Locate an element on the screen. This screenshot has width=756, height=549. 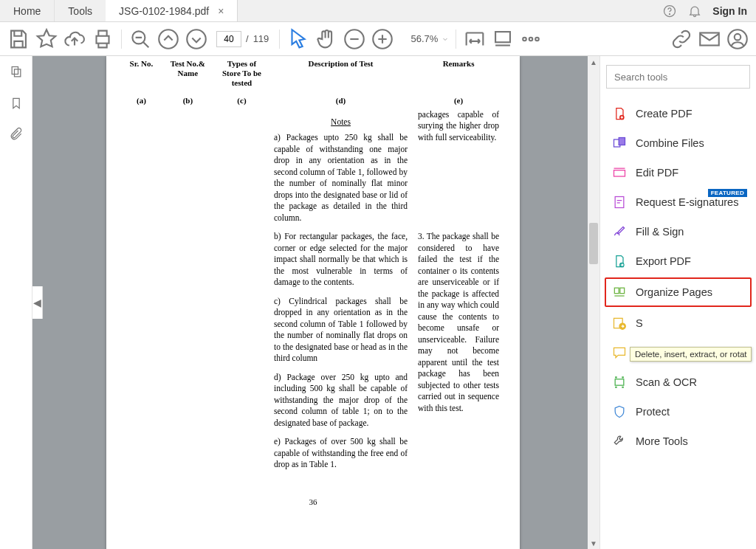
page-sep: / is located at coordinates (247, 38).